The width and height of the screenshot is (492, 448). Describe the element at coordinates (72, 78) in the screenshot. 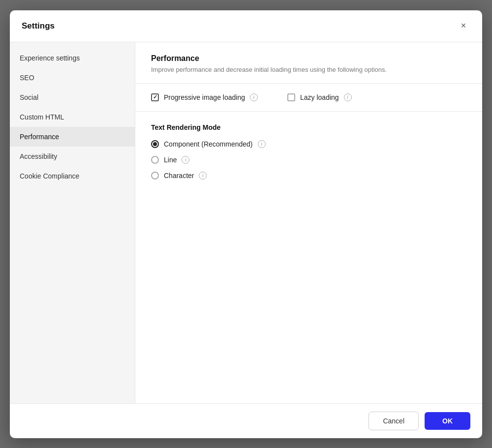

I see `sidebar-item-seo: SEO` at that location.